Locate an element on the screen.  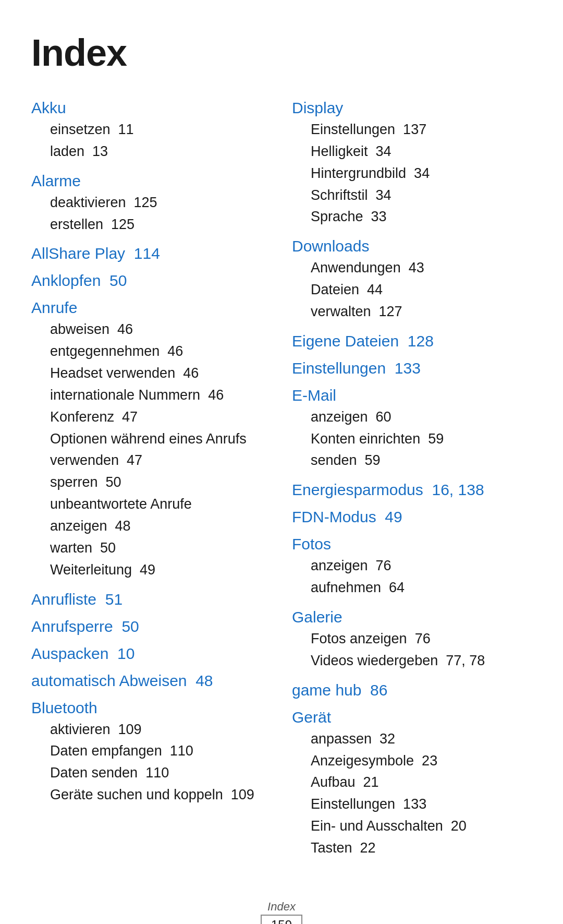
index-section-heading: Eigene Dateien 128 is located at coordinates (412, 341).